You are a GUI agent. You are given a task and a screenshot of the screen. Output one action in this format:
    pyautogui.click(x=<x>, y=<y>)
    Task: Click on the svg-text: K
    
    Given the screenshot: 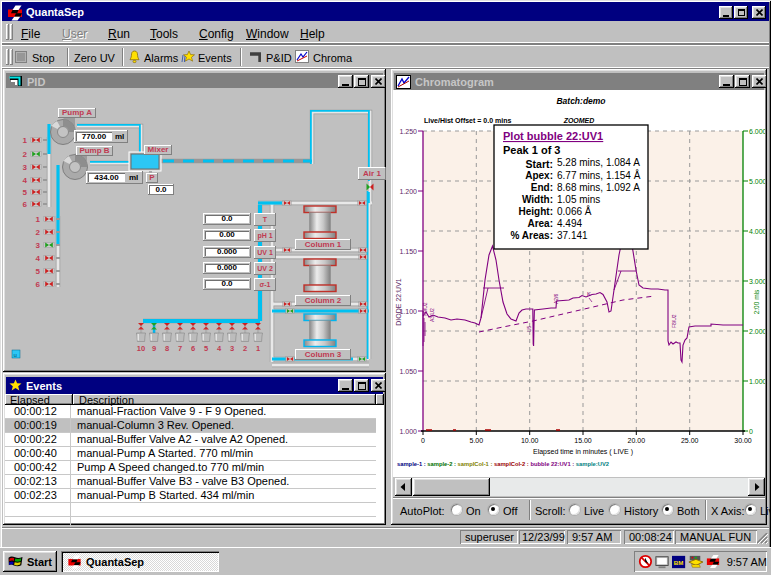 What is the action you would take?
    pyautogui.click(x=589, y=294)
    